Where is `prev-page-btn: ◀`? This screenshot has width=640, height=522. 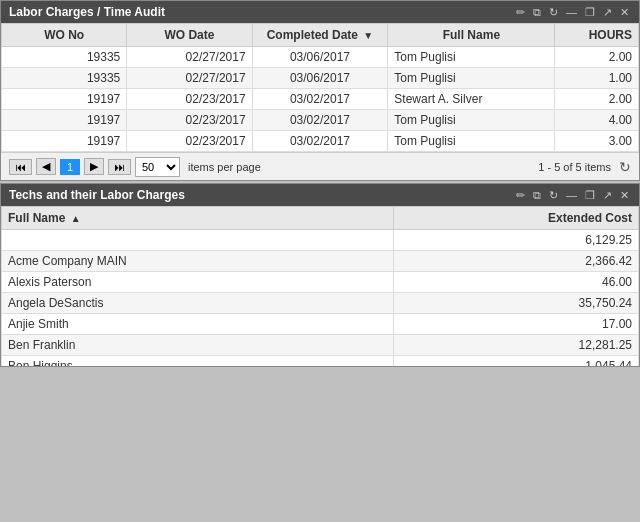
prev-page-btn: ◀ is located at coordinates (46, 166).